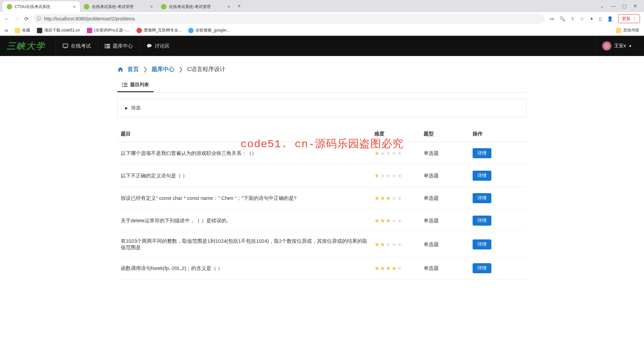 The width and height of the screenshot is (644, 342). What do you see at coordinates (65, 46) in the screenshot?
I see `monitor-icon` at bounding box center [65, 46].